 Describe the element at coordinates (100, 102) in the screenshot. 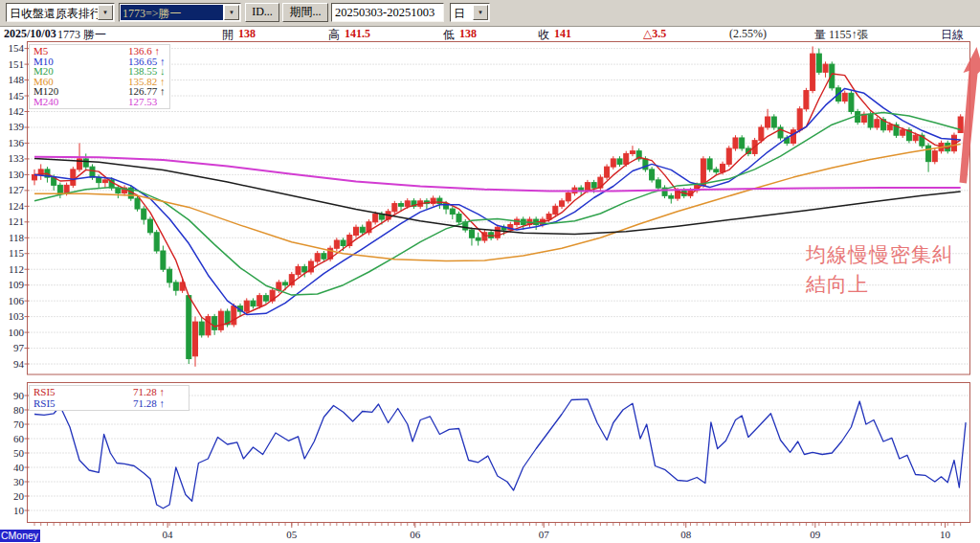

I see `ma-legend-row: M240127.53` at that location.